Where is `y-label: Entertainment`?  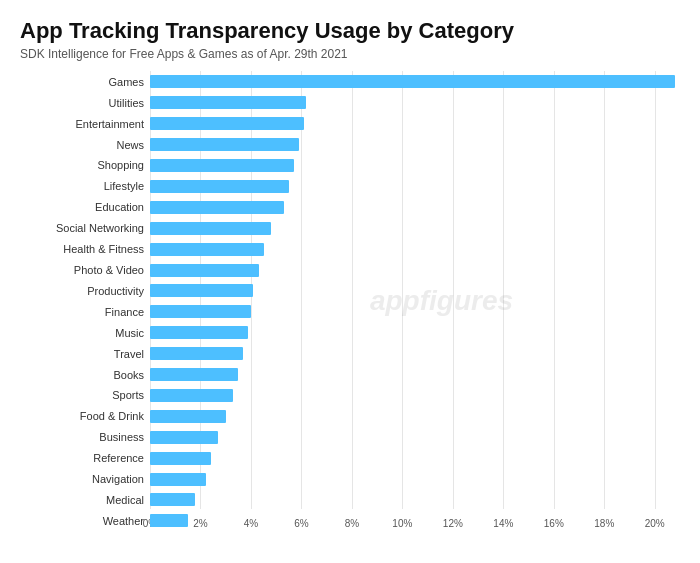
y-label: Entertainment is located at coordinates (85, 124).